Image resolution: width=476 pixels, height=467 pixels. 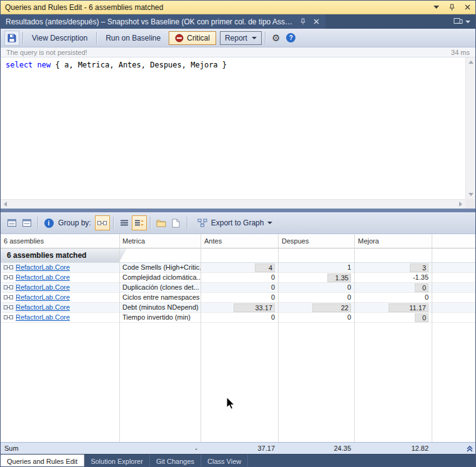 What do you see at coordinates (470, 129) in the screenshot?
I see `editor-vertical-scrollbar` at bounding box center [470, 129].